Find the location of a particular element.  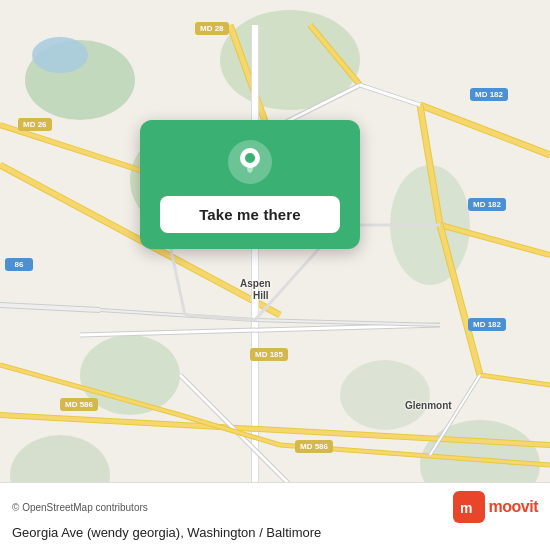

moovit-icon: m is located at coordinates (469, 507).